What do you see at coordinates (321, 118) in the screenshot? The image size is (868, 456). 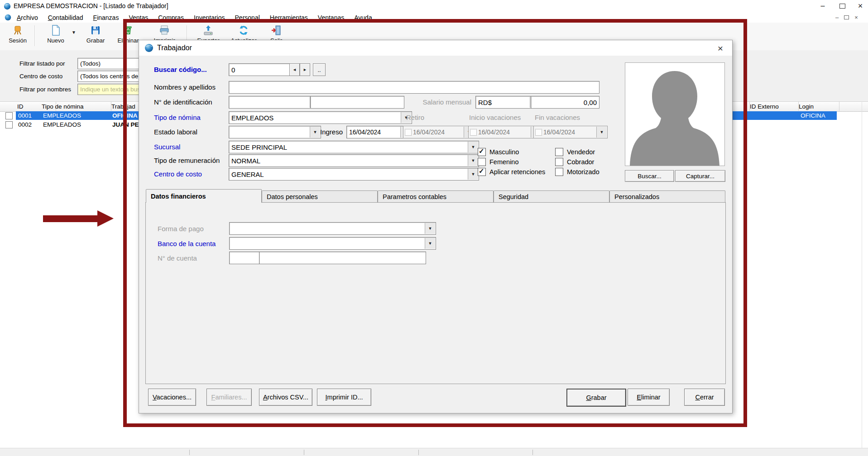 I see `tipo-nomina-dropdown: EMPLEADOS` at bounding box center [321, 118].